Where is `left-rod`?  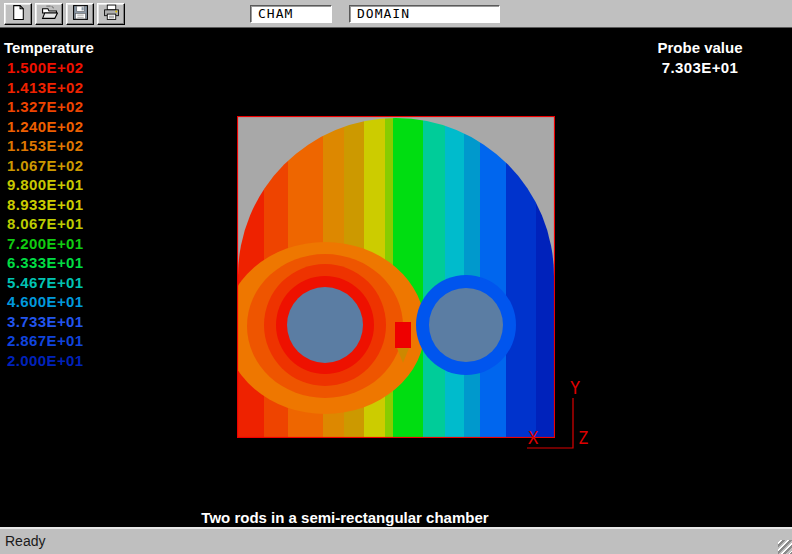 left-rod is located at coordinates (325, 325).